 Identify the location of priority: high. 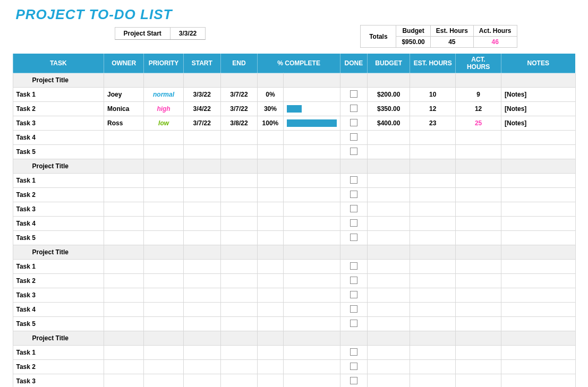
(164, 109).